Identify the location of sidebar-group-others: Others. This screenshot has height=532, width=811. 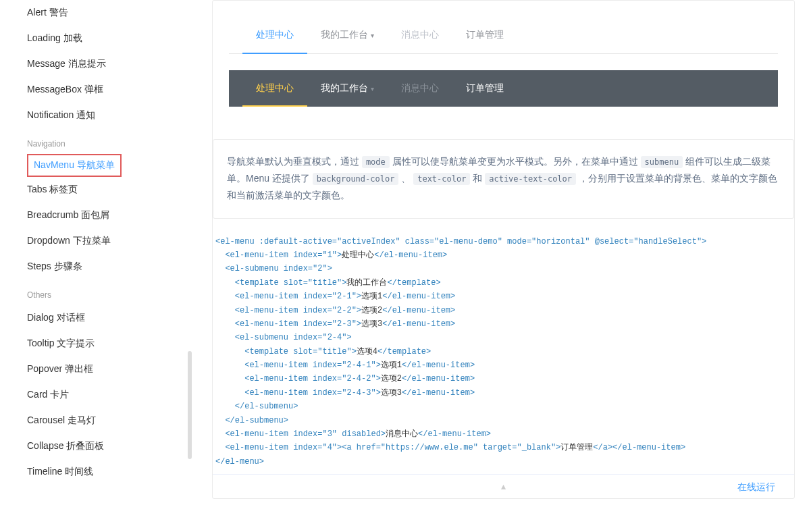
(111, 295).